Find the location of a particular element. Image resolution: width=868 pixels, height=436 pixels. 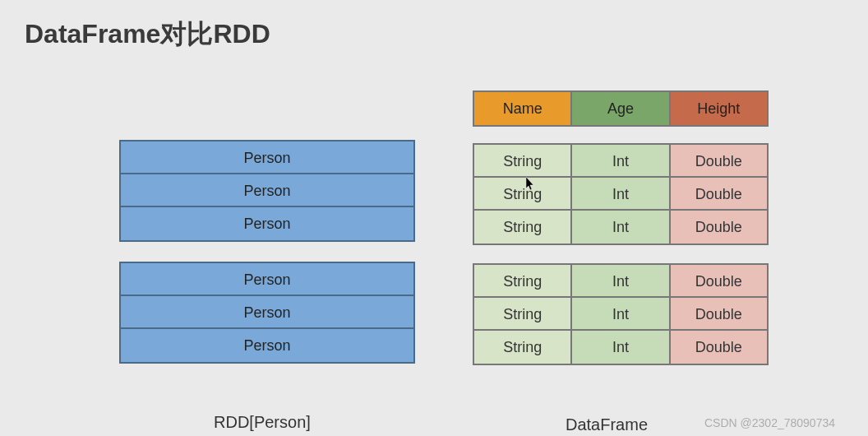

dataframe-block-1: String Int Double String Int Double Stri… is located at coordinates (621, 194).